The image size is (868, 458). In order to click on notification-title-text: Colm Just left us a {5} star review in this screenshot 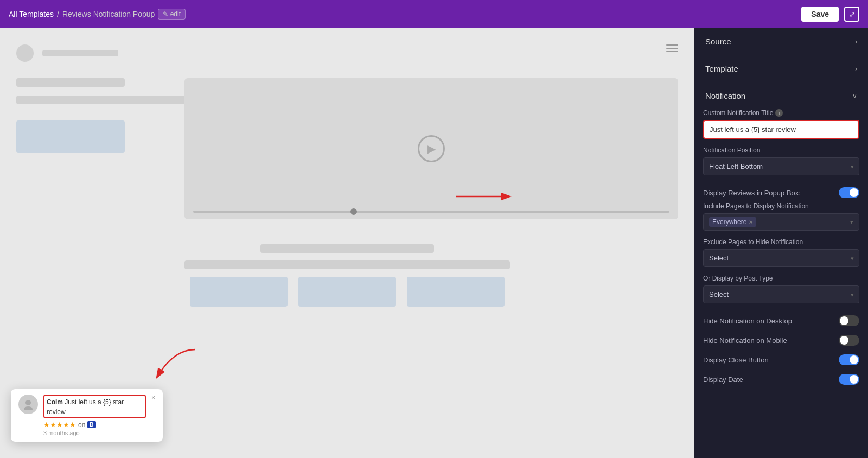, I will do `click(85, 407)`.